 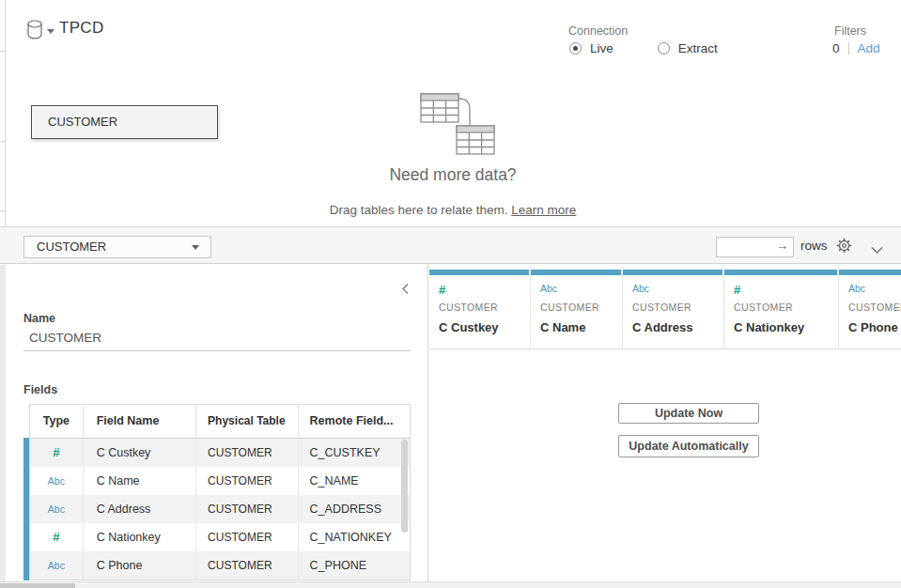 What do you see at coordinates (140, 453) in the screenshot?
I see `field-name-cell: C Custkey` at bounding box center [140, 453].